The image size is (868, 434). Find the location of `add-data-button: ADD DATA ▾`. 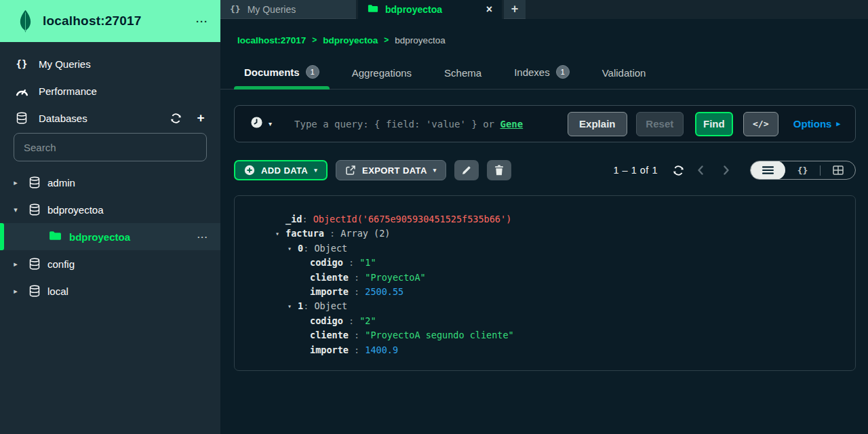

add-data-button: ADD DATA ▾ is located at coordinates (281, 170).